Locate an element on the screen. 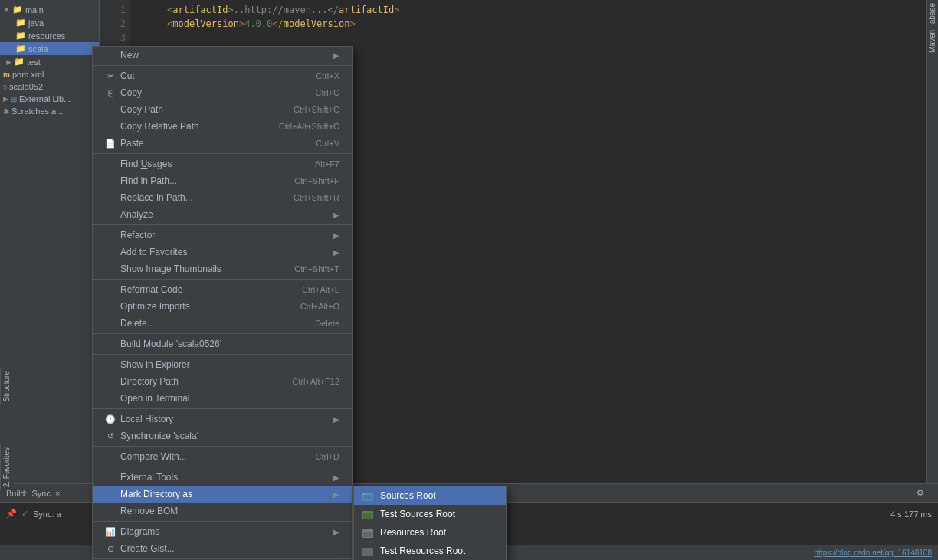  status-url: https://blog.csdn.net/qq_16148108 is located at coordinates (874, 553).